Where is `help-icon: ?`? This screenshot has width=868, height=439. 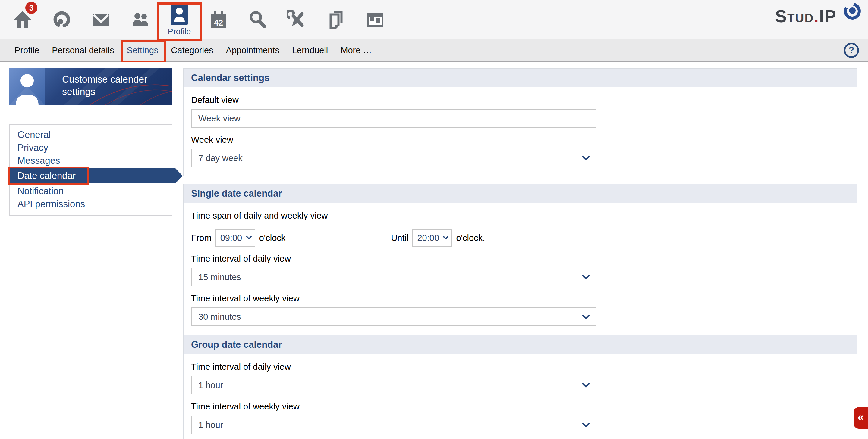 help-icon: ? is located at coordinates (851, 50).